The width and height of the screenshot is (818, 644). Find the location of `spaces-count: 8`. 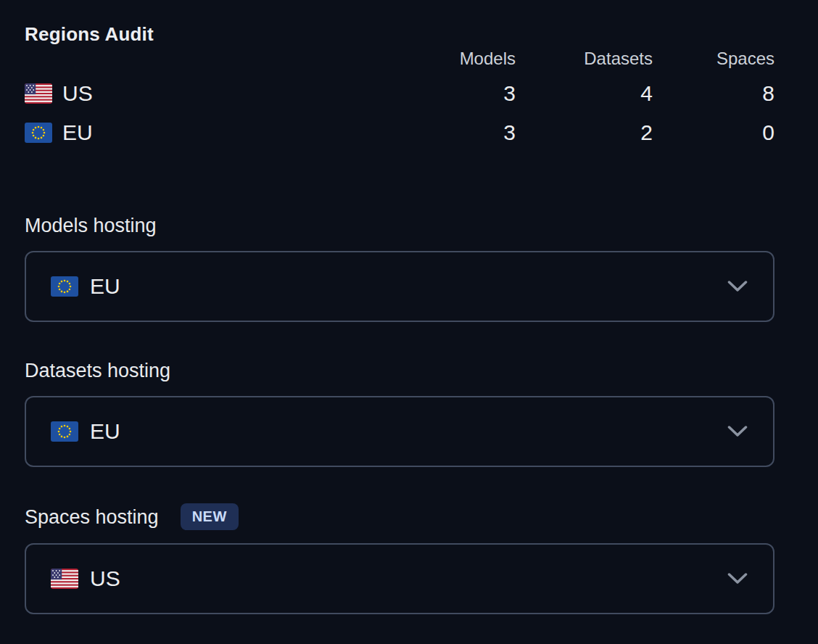

spaces-count: 8 is located at coordinates (714, 94).